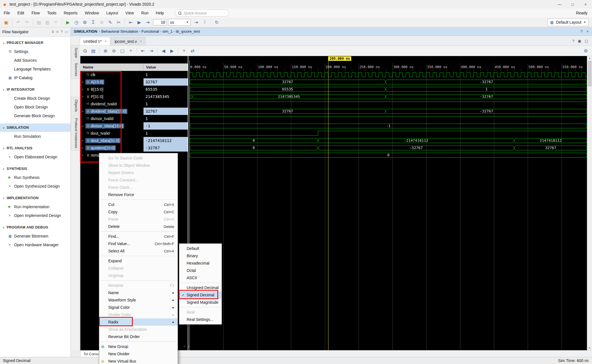 The image size is (592, 364). I want to click on wave-dout-tvalid, so click(388, 133).